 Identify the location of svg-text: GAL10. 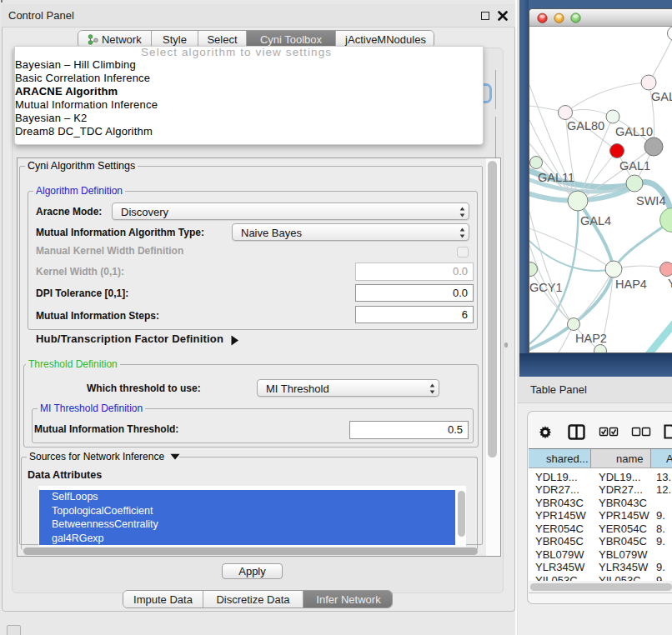
(634, 132).